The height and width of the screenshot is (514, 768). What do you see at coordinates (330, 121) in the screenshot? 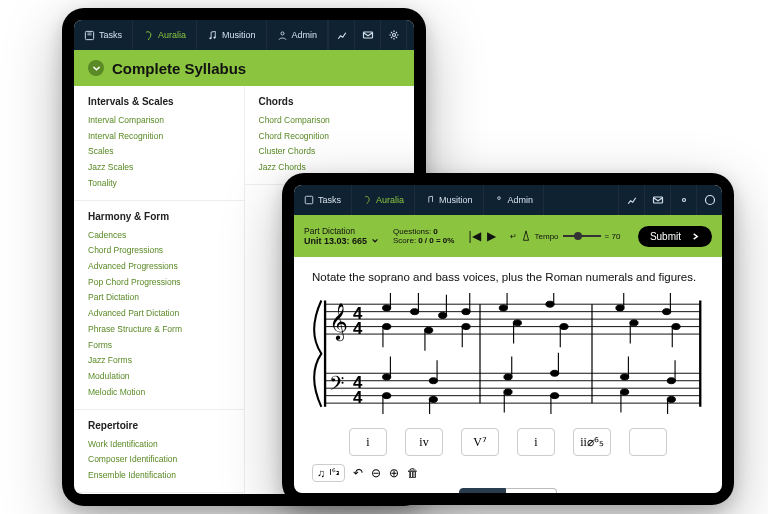
I see `syllabus-link: Chord Comparison` at bounding box center [330, 121].